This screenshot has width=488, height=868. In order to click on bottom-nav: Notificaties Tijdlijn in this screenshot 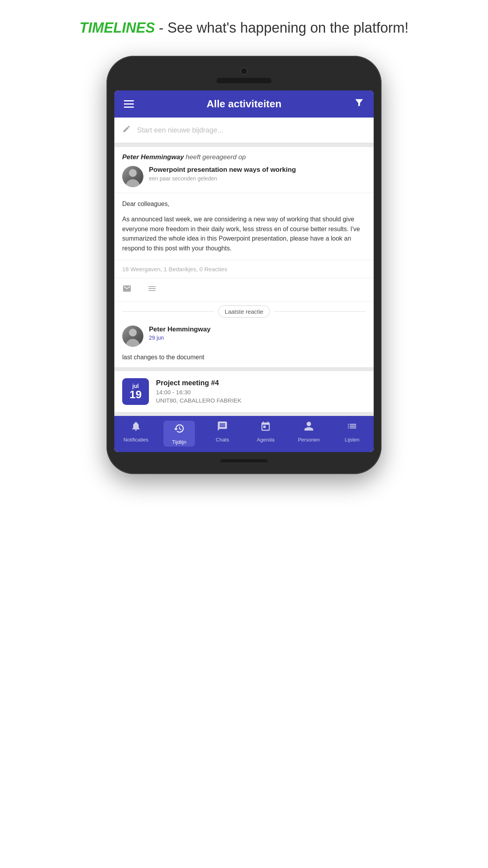, I will do `click(244, 434)`.